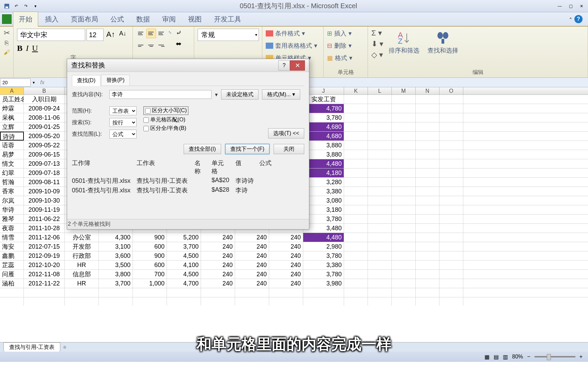  What do you see at coordinates (202, 149) in the screenshot?
I see `find-all-button: 查找全部(I)` at bounding box center [202, 149].